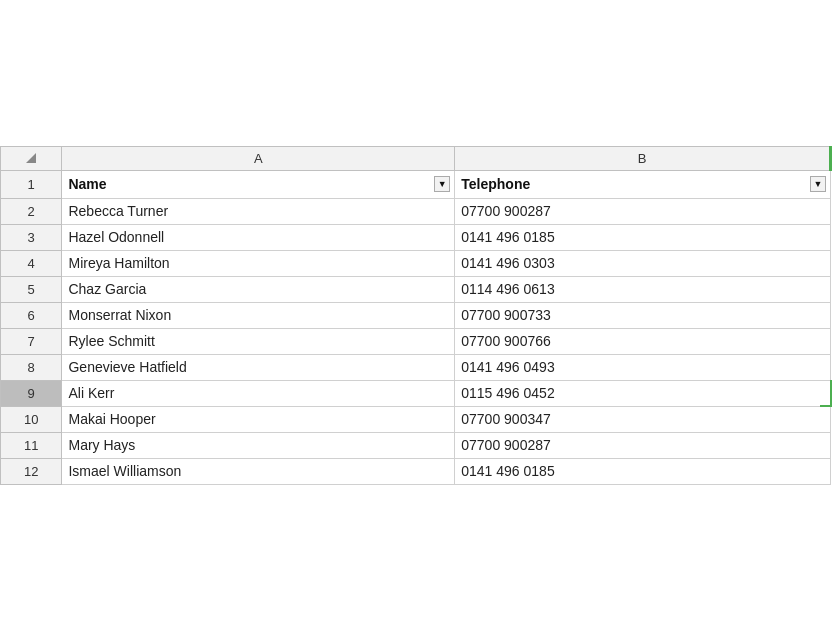  I want to click on name-header-label: Name, so click(87, 184).